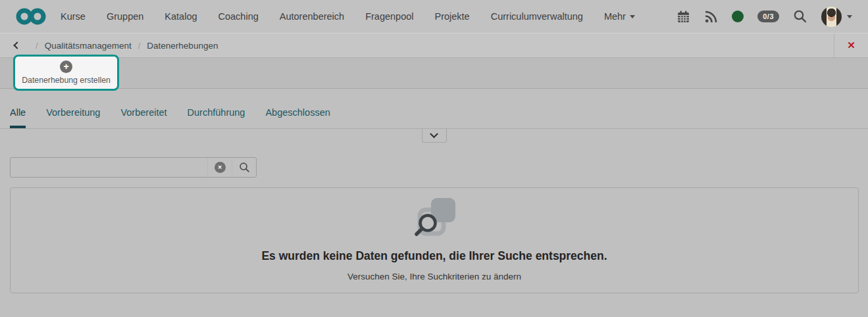  Describe the element at coordinates (851, 46) in the screenshot. I see `close-tab-button: ✕` at that location.